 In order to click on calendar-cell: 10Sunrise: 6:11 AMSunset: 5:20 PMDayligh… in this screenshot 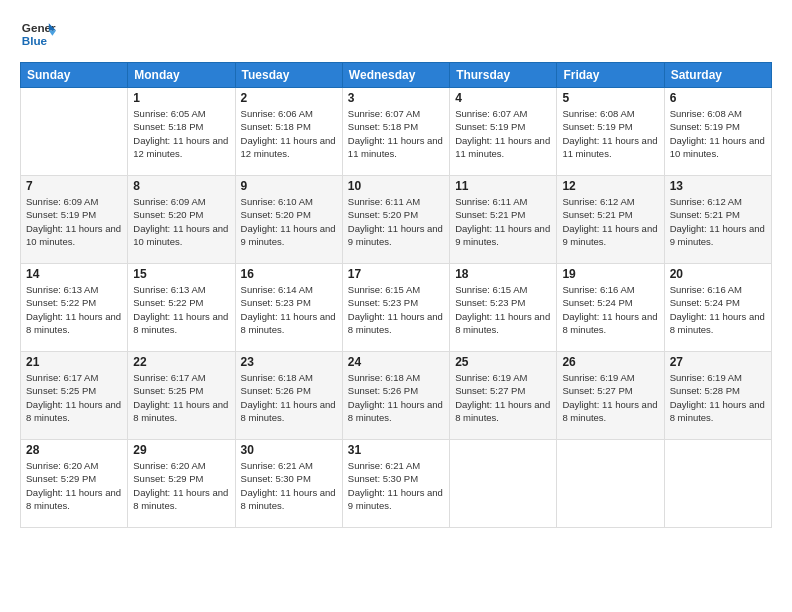, I will do `click(396, 220)`.